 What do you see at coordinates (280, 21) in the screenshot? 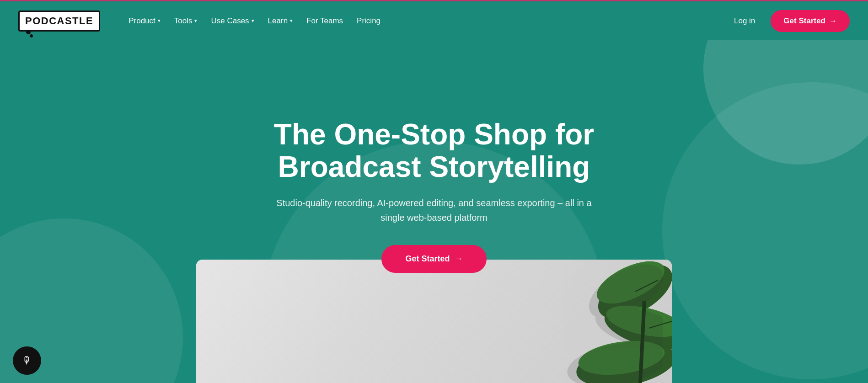
I see `nav-item-learn: Learn ▾` at bounding box center [280, 21].